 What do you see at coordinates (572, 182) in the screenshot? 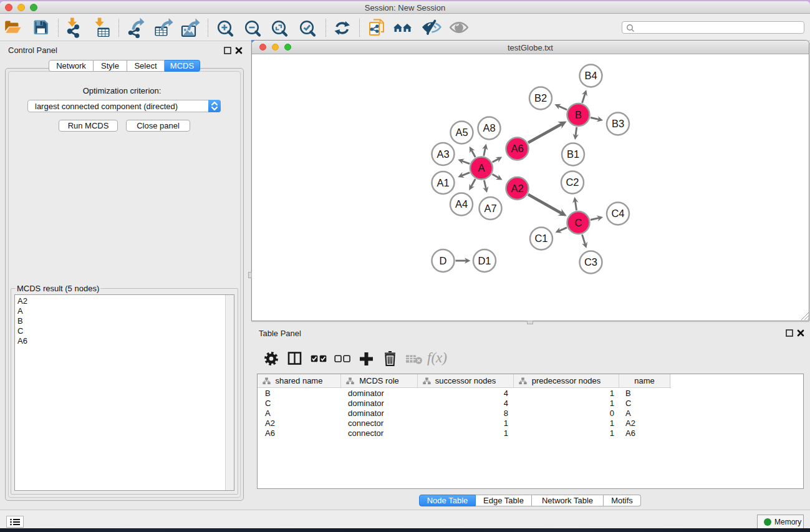
I see `svg-text: C2` at bounding box center [572, 182].